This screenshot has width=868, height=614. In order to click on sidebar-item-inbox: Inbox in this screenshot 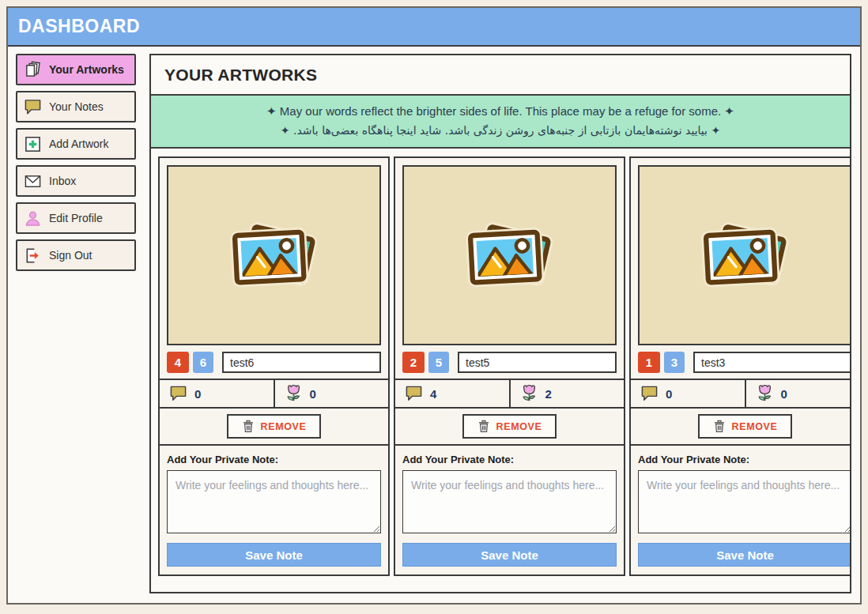, I will do `click(76, 181)`.